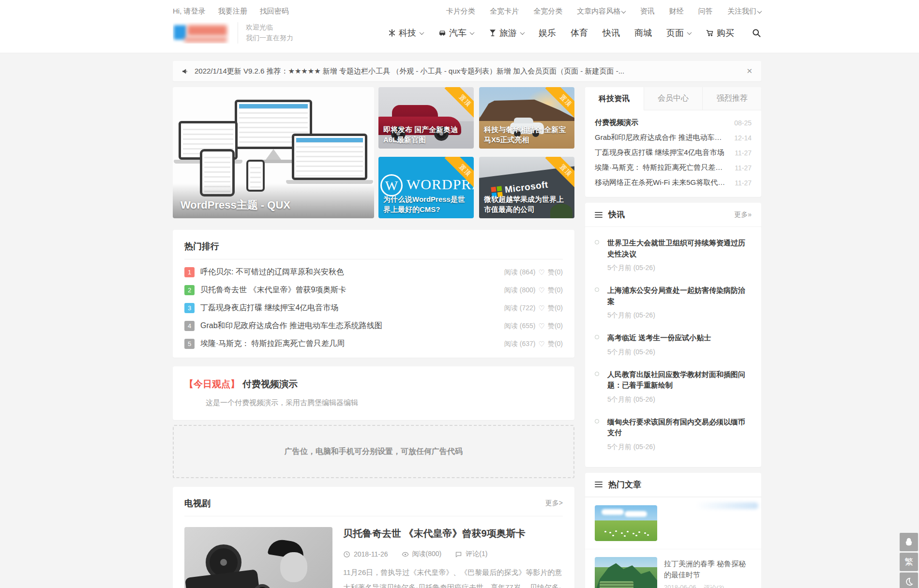 The image size is (919, 588). Describe the element at coordinates (615, 99) in the screenshot. I see `tab-tech-news: 科技资讯` at that location.